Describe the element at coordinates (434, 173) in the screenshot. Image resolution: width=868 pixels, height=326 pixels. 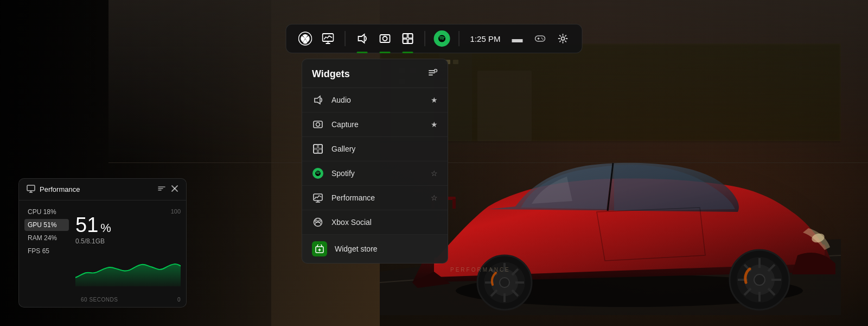
I see `spotify-widget-star: ☆` at that location.